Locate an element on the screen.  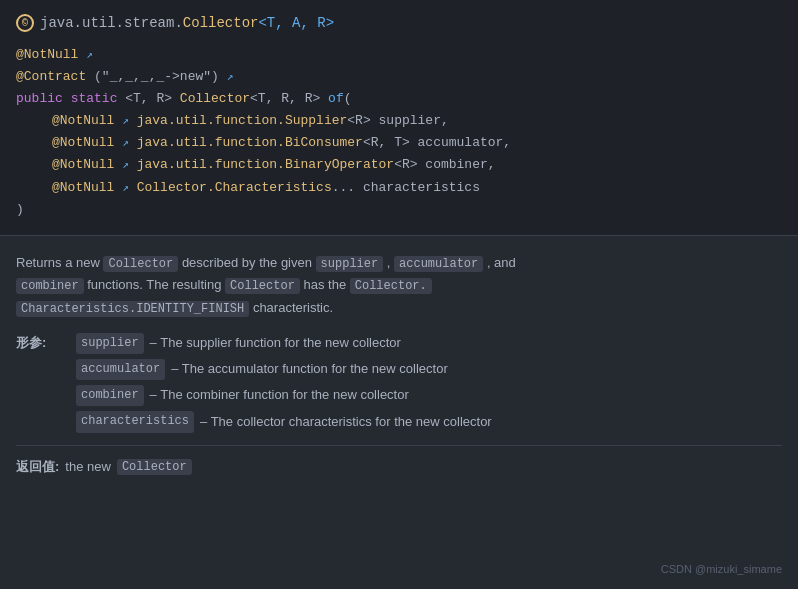
param-desc-supplier: – The supplier function for the new coll… is located at coordinates (276, 344).